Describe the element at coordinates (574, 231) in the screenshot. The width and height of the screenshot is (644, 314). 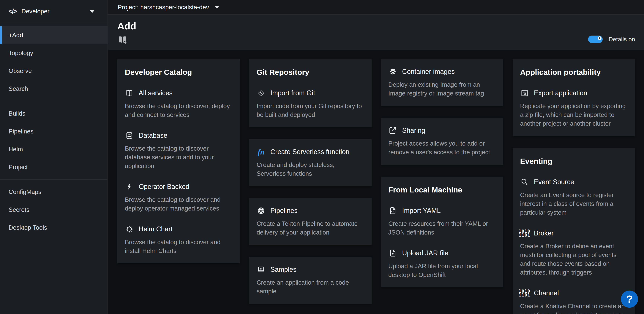
I see `card-eventing: Eventing Event Source` at that location.